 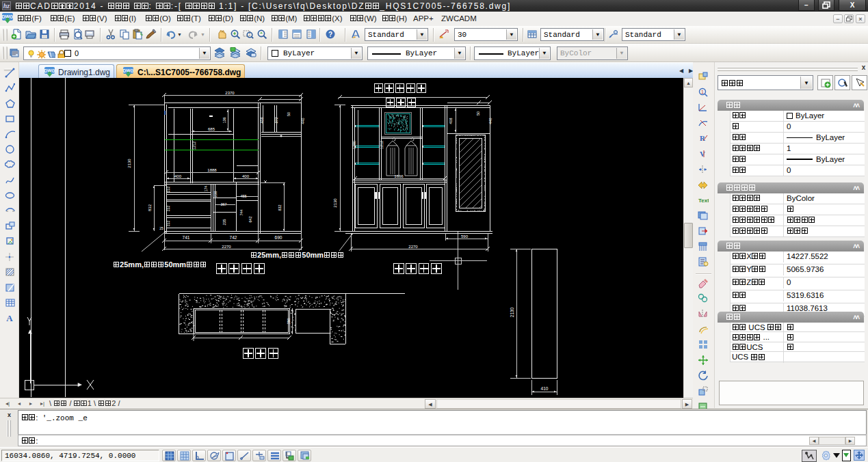 What do you see at coordinates (234, 238) in the screenshot?
I see `svg-text: 742` at bounding box center [234, 238].